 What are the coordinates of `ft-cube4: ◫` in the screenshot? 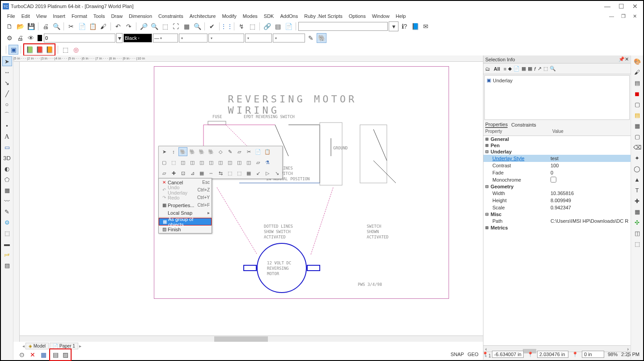 It's located at (211, 162).